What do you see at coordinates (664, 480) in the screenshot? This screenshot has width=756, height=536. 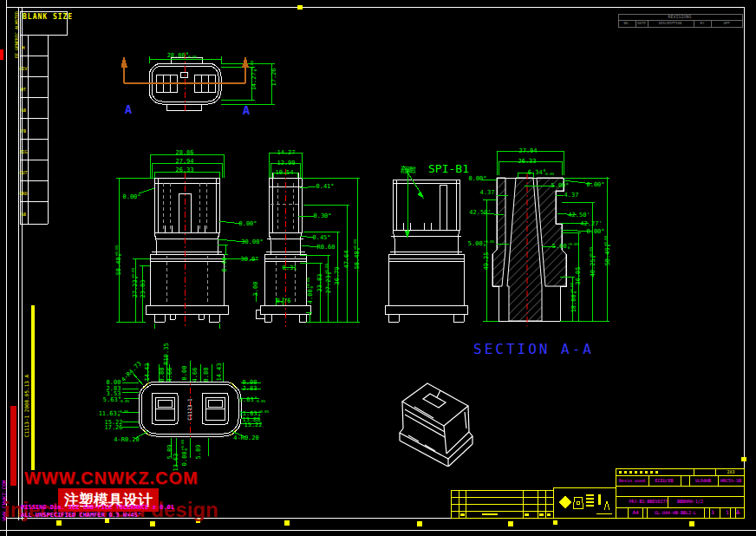 I see `dim-label: ECEU/EB` at bounding box center [664, 480].